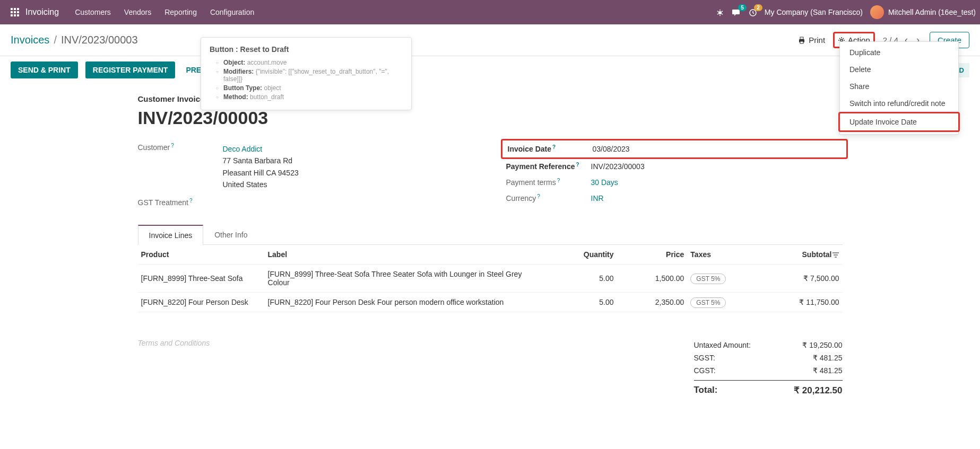  What do you see at coordinates (674, 182) in the screenshot?
I see `payment-terms-group: Payment terms? 30 Days` at bounding box center [674, 182].